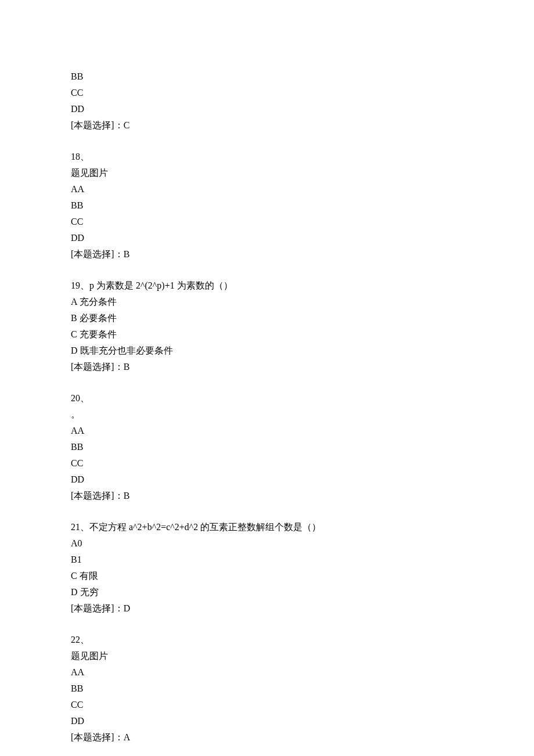 This screenshot has width=534, height=756. Describe the element at coordinates (267, 592) in the screenshot. I see `option-d: D 无穷` at that location.